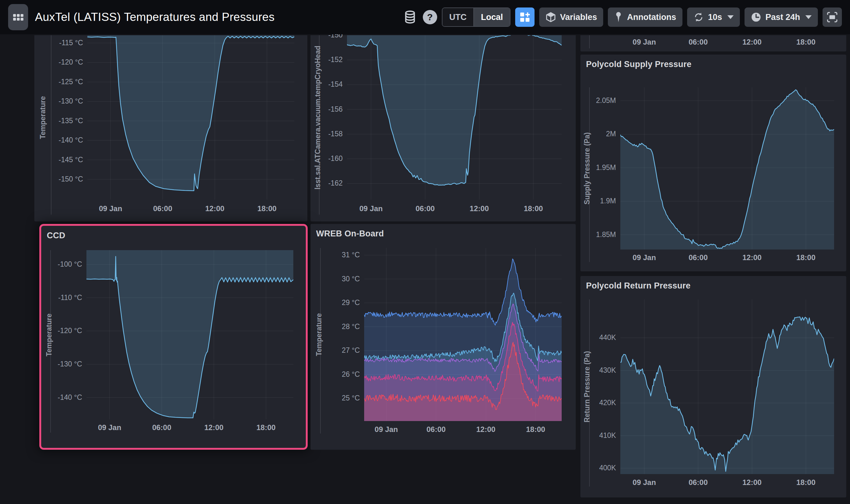 This screenshot has width=850, height=504. Describe the element at coordinates (322, 159) in the screenshot. I see `y-tick-label: -160` at that location.